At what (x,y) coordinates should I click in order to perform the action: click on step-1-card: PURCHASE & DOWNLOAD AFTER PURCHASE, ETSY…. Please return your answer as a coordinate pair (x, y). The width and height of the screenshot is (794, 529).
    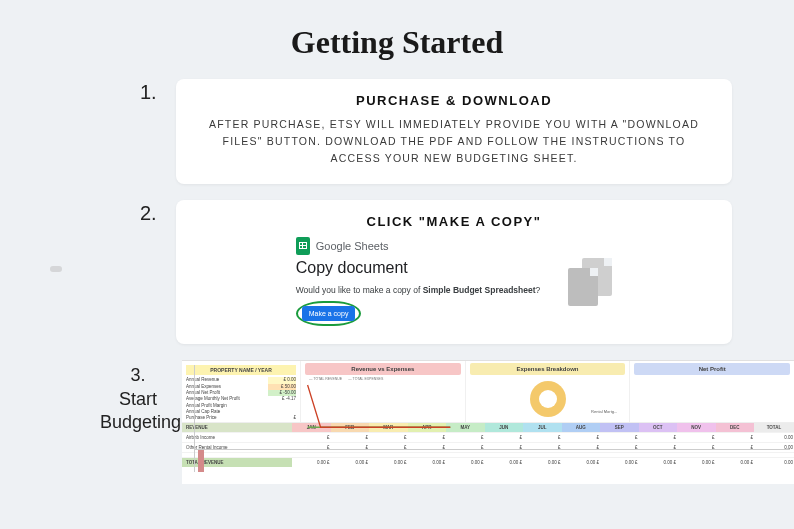
    Looking at the image, I should click on (454, 132).